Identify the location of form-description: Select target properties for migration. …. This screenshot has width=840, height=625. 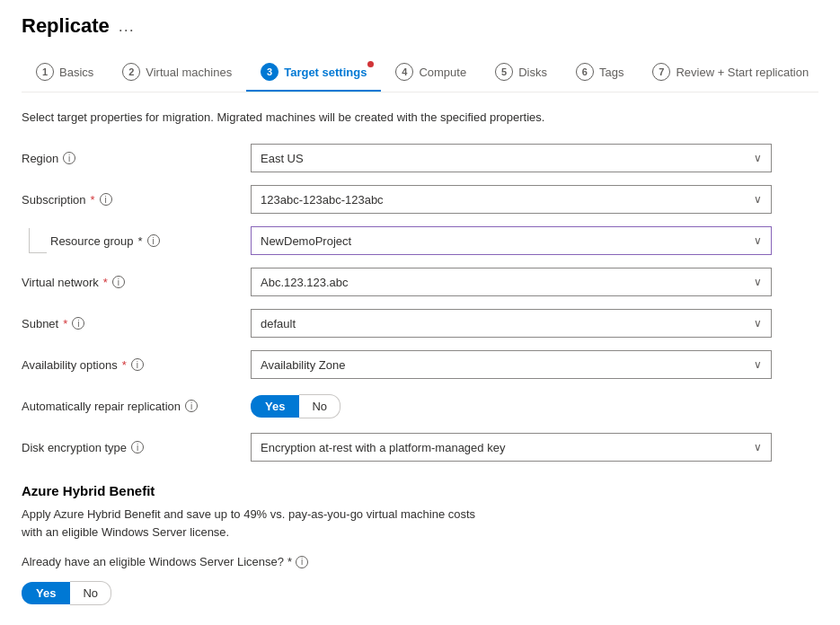
(420, 117).